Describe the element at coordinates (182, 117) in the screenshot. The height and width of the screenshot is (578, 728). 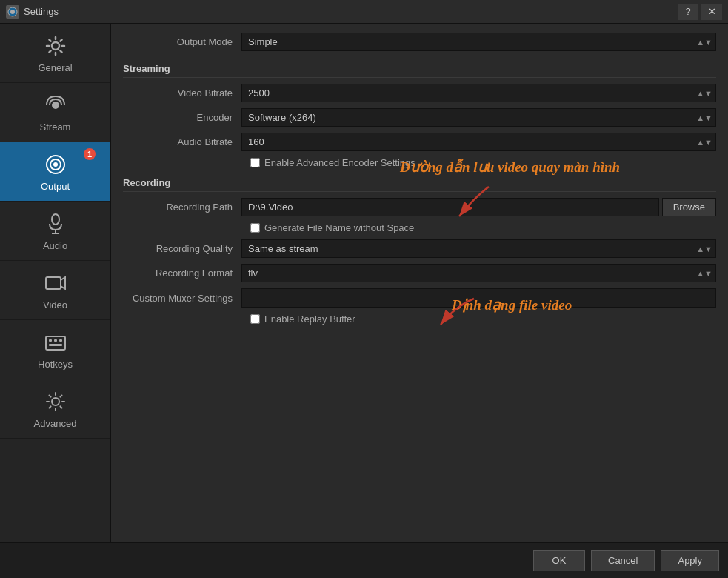
I see `encoder-label: Encoder` at that location.